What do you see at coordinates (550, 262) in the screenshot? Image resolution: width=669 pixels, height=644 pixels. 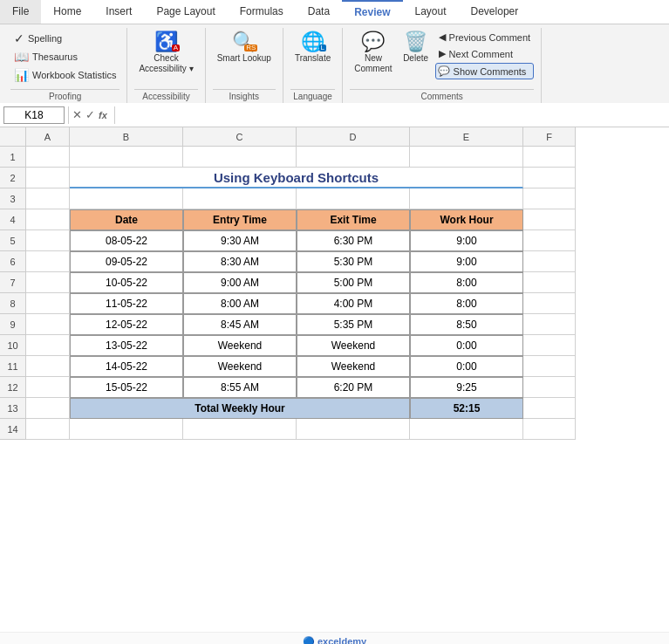 I see `cell-f6` at bounding box center [550, 262].